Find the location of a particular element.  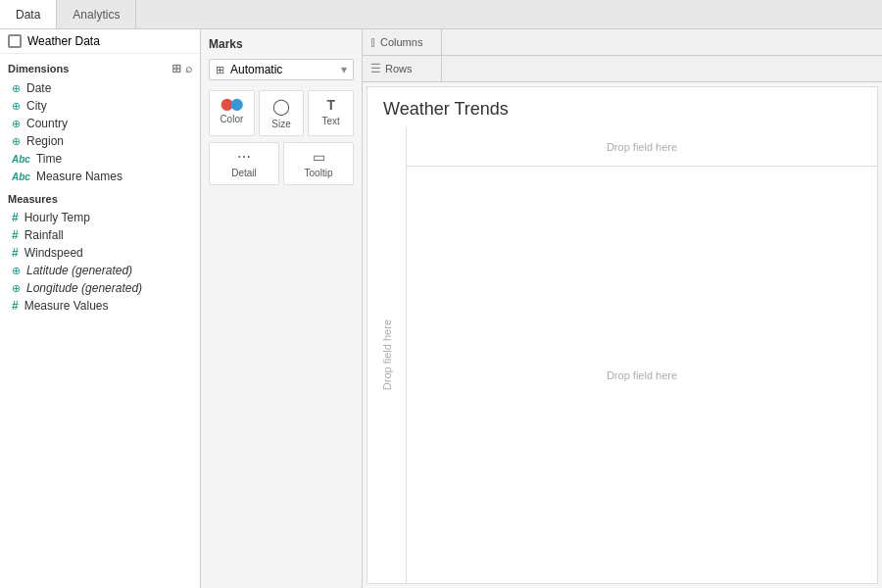

rows-shelf: ☰ Rows is located at coordinates (622, 69).